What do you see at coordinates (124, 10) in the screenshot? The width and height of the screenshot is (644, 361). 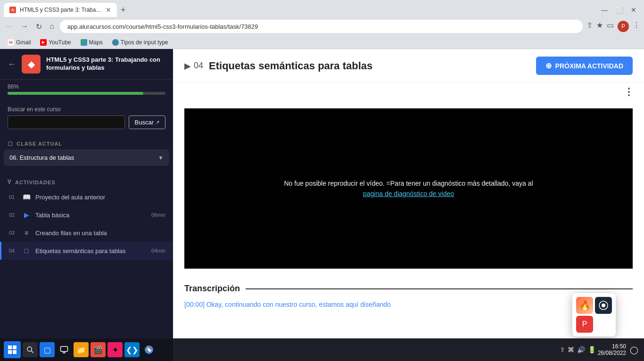 I see `new-tab-button: +` at bounding box center [124, 10].